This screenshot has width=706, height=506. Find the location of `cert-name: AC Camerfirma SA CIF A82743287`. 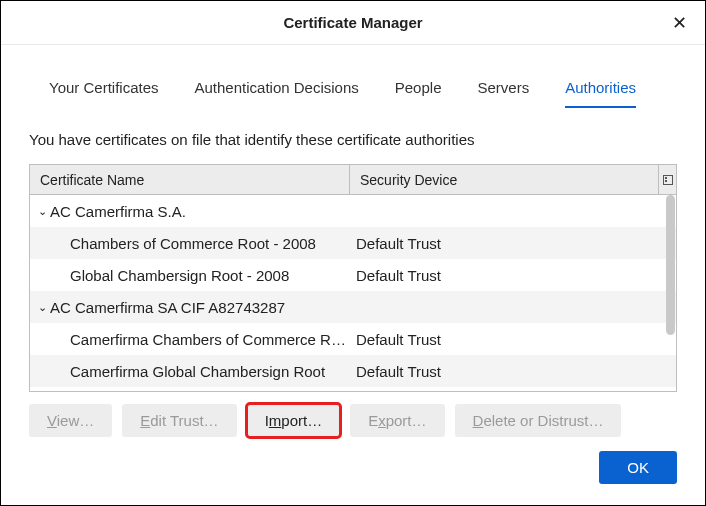

cert-name: AC Camerfirma SA CIF A82743287 is located at coordinates (168, 308).